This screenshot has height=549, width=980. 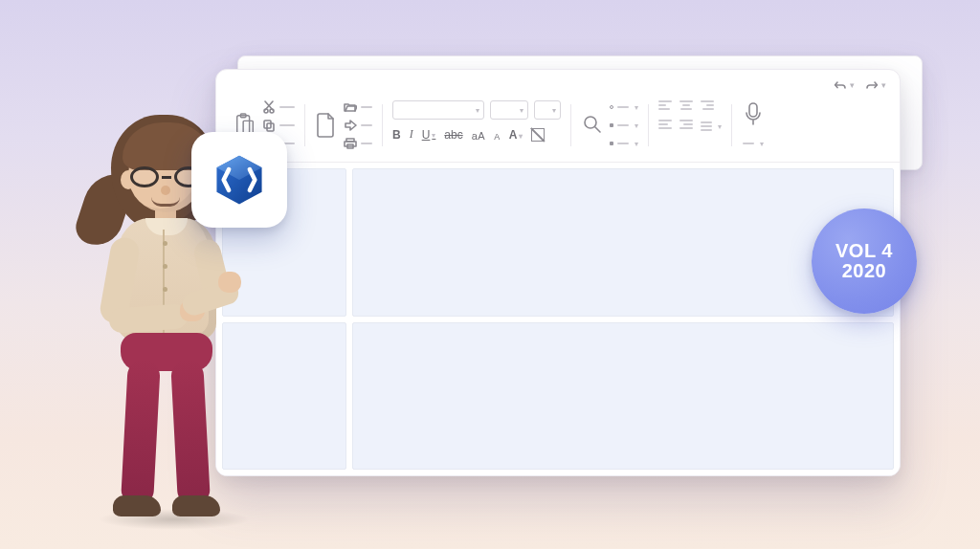 I want to click on quick-access-toolbar: ▾ ▾, so click(x=558, y=83).